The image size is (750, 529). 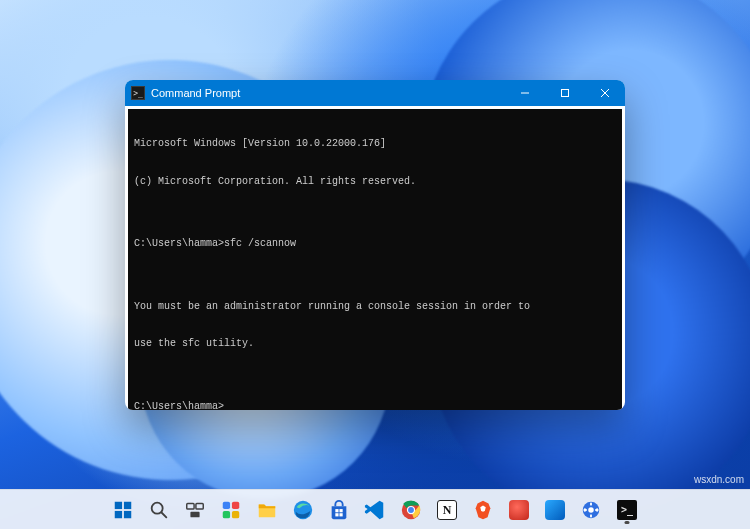 What do you see at coordinates (231, 510) in the screenshot?
I see `taskbar-widgets` at bounding box center [231, 510].